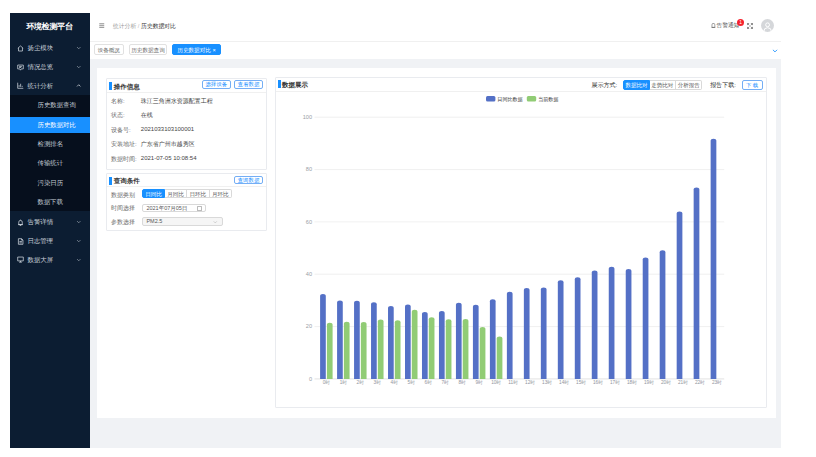 The width and height of the screenshot is (816, 457). I want to click on svg-text: 17时, so click(615, 382).